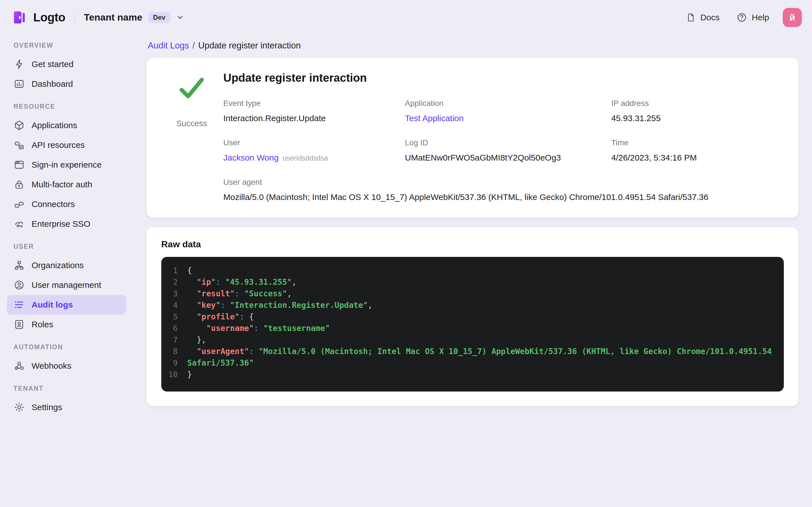 The height and width of the screenshot is (507, 812). Describe the element at coordinates (468, 340) in the screenshot. I see `code-line: 7 },` at that location.